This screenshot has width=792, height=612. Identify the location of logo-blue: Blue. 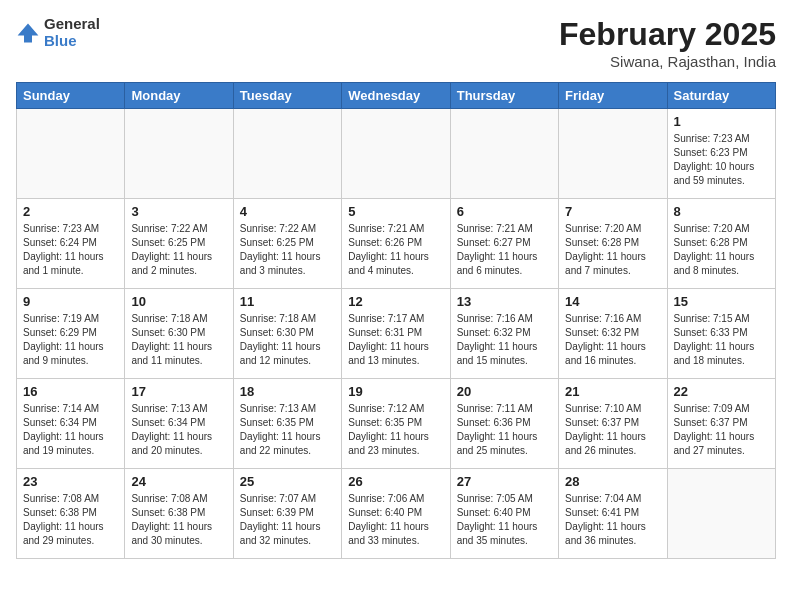
(72, 42).